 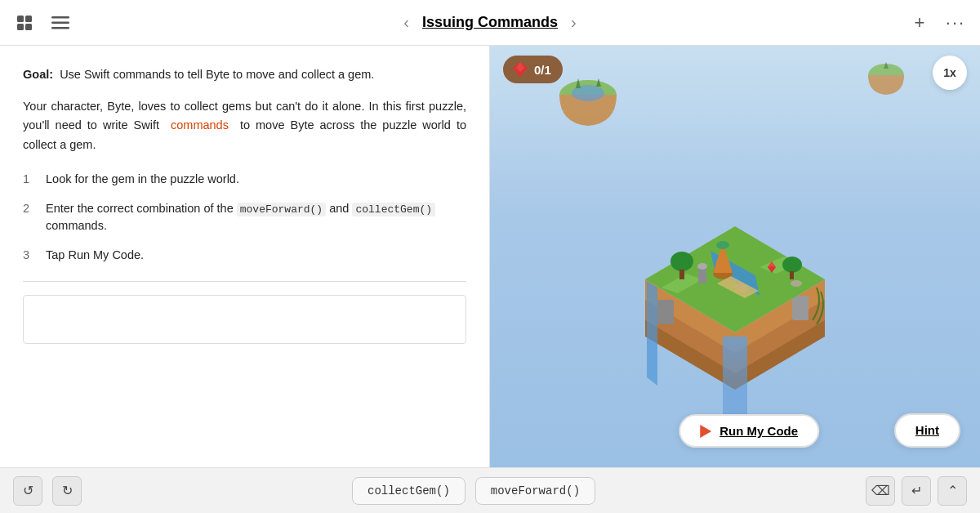 What do you see at coordinates (60, 23) in the screenshot?
I see `list-icon` at bounding box center [60, 23].